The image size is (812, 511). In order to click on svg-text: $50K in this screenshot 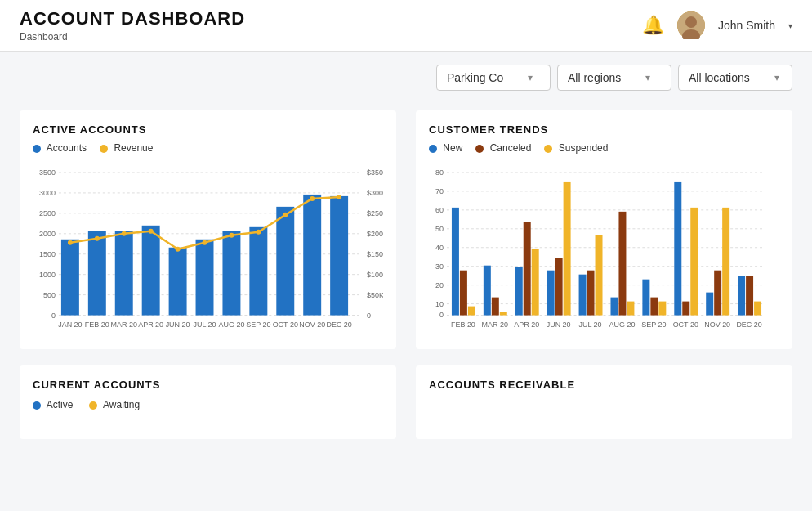, I will do `click(375, 295)`.